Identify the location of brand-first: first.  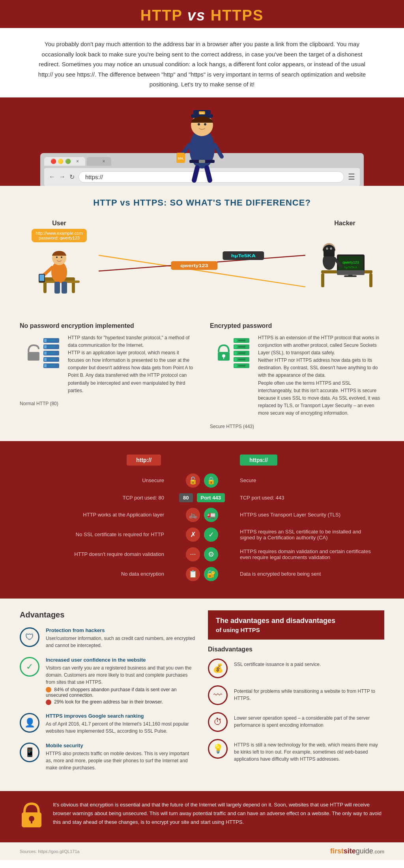
(337, 851).